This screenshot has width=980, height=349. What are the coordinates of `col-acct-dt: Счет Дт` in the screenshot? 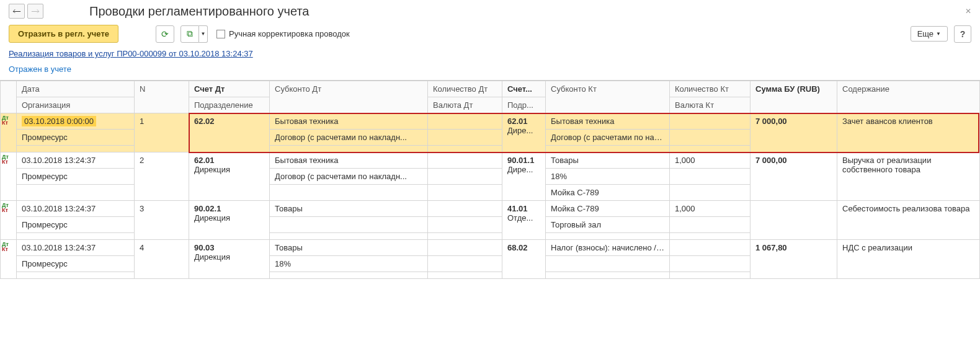 It's located at (229, 89).